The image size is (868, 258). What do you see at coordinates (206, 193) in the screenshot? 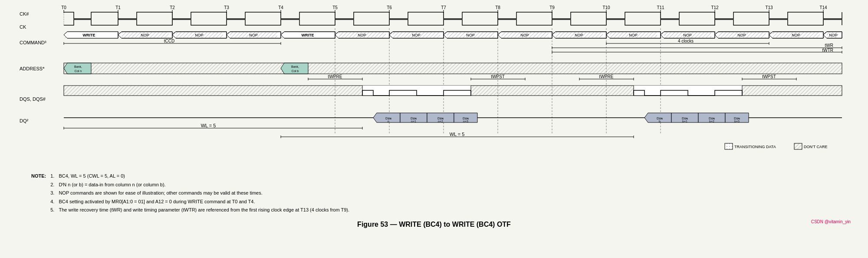
I see `note-text-3: NOP commands are shown for ease of illus…` at bounding box center [206, 193].